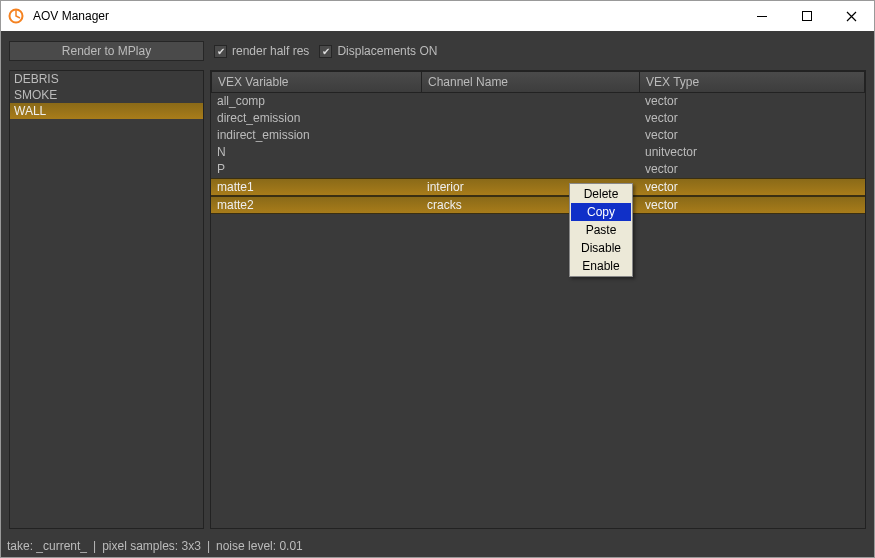 The height and width of the screenshot is (558, 875). What do you see at coordinates (378, 51) in the screenshot?
I see `displacements-on-checkbox: ✔ Displacements ON` at bounding box center [378, 51].